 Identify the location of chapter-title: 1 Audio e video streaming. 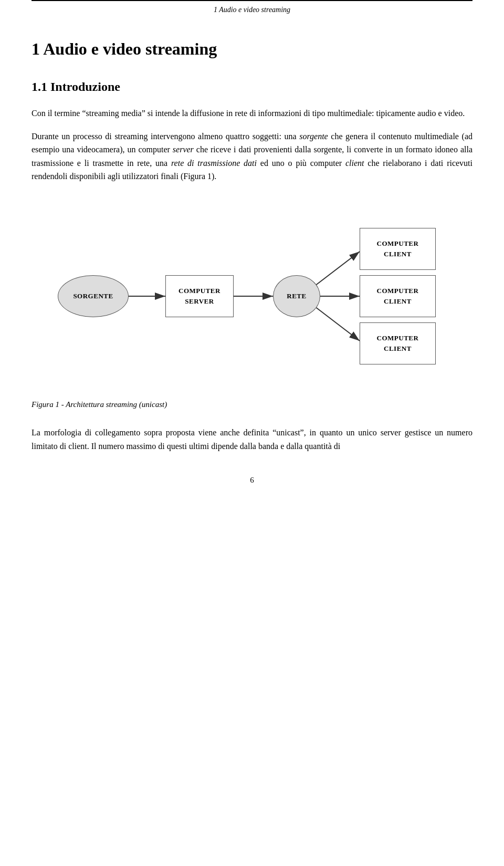
(252, 49).